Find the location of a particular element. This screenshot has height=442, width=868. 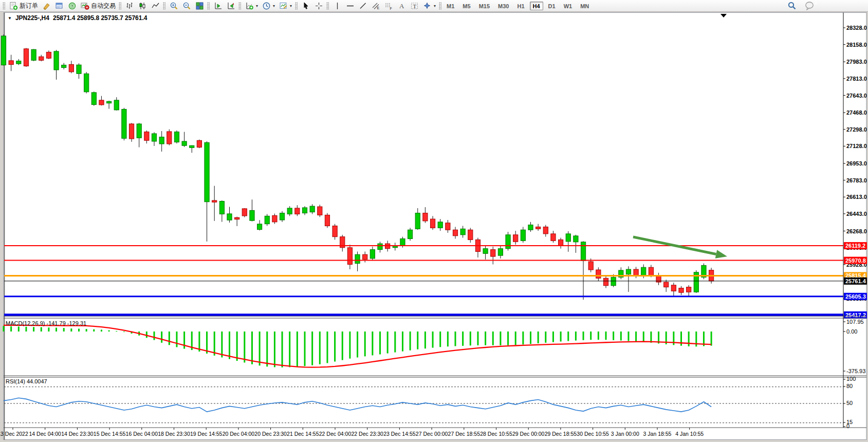

svg-text: 25970.8 is located at coordinates (856, 261).